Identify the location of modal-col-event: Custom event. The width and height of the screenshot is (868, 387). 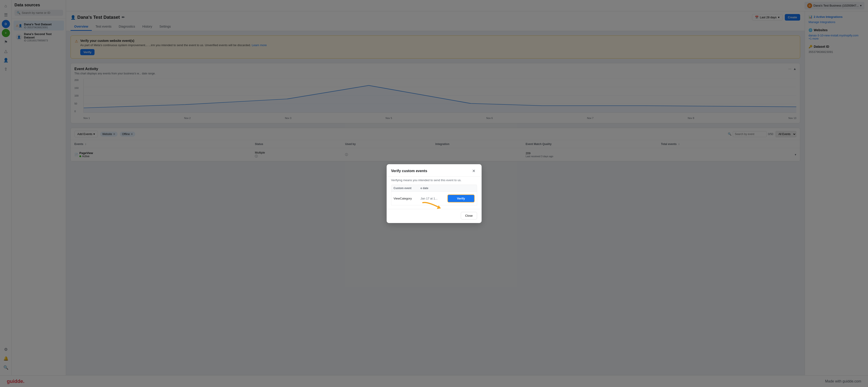
(407, 188).